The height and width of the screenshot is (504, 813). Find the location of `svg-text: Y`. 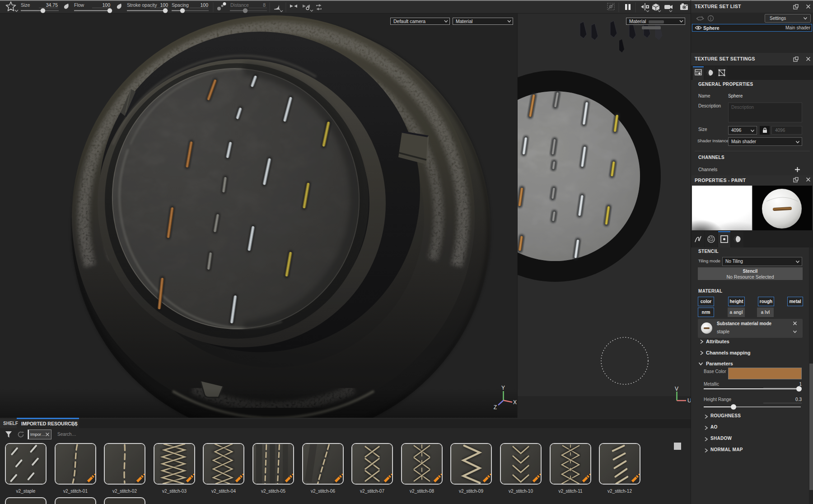

svg-text: Y is located at coordinates (503, 388).